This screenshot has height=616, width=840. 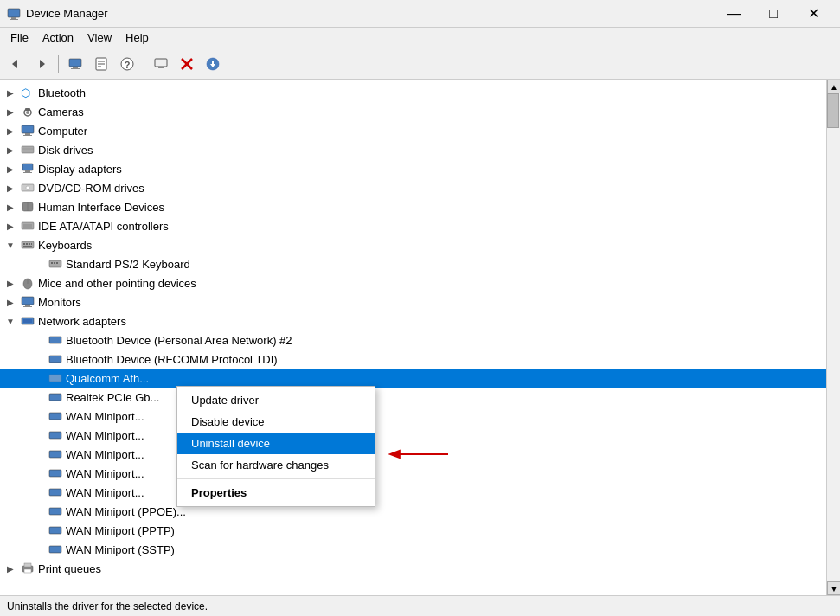 I want to click on tree-item-print: ▶ Print queues, so click(x=414, y=568).